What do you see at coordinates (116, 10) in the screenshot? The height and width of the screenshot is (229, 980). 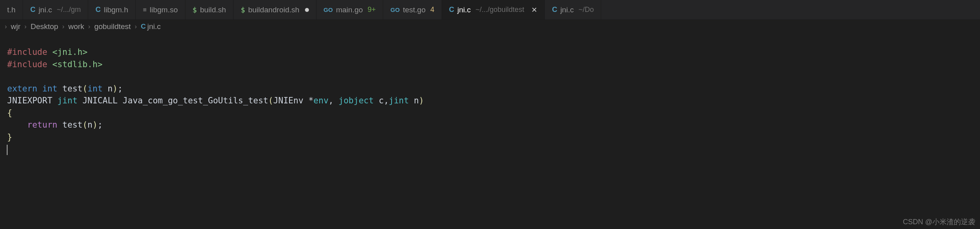 I see `tab-label: libgm.h` at bounding box center [116, 10].